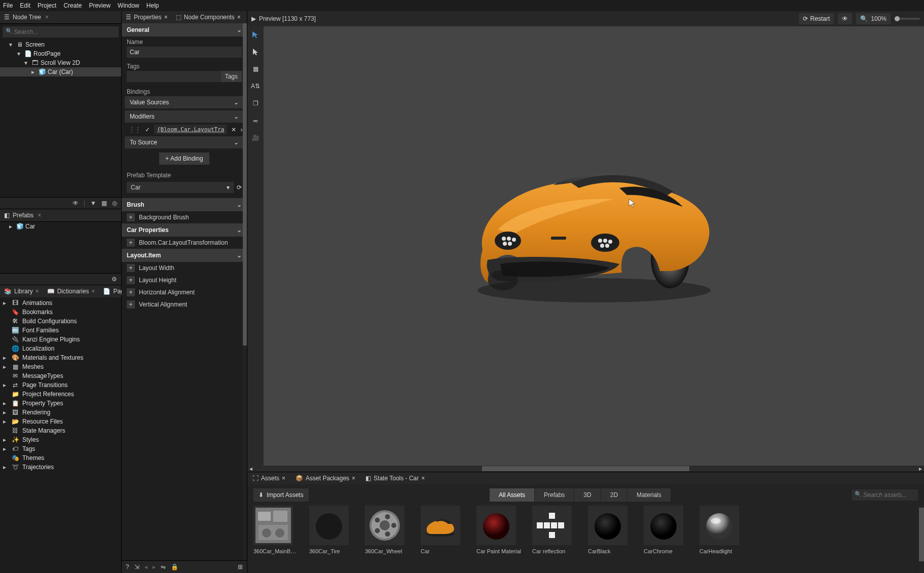  Describe the element at coordinates (255, 34) in the screenshot. I see `interact-tool-icon` at that location.